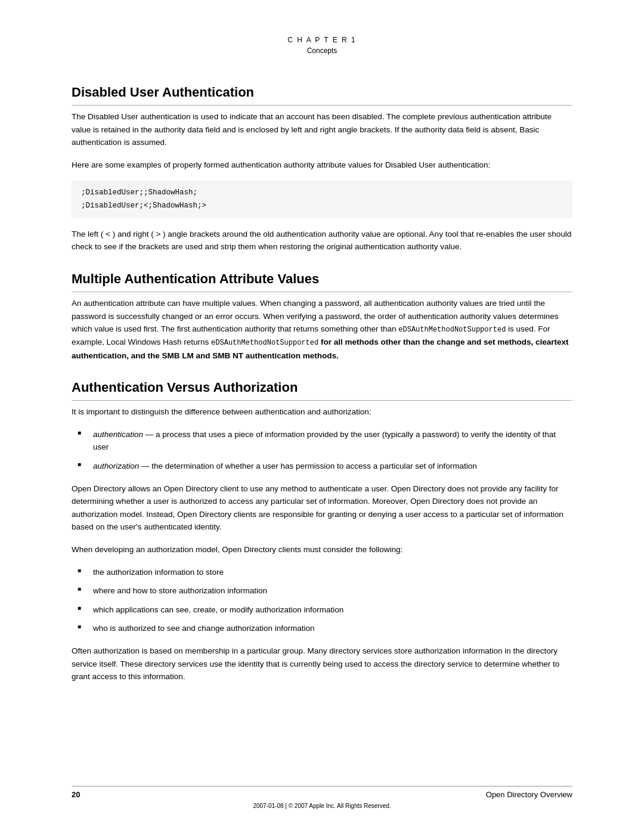 The width and height of the screenshot is (644, 833). I want to click on footer-page-number: 20, so click(76, 794).